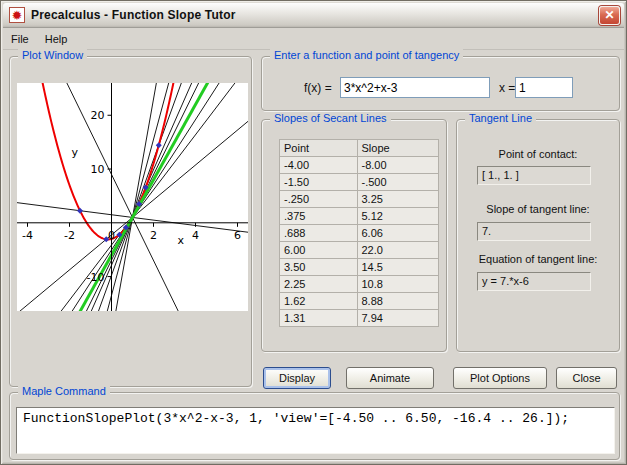  I want to click on table-row: -1.50-.500, so click(360, 182).